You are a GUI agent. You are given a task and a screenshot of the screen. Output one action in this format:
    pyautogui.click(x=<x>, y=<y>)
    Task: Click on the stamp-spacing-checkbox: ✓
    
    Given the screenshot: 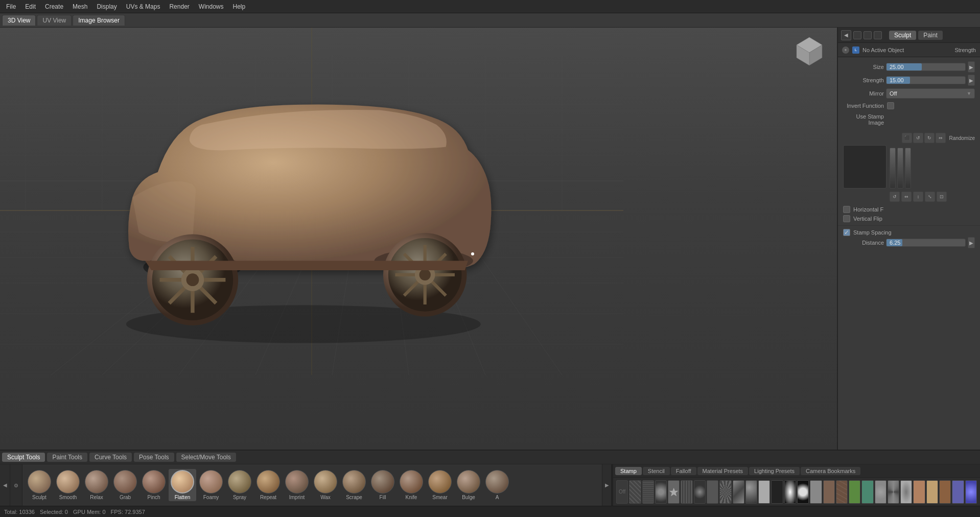 What is the action you would take?
    pyautogui.click(x=847, y=232)
    